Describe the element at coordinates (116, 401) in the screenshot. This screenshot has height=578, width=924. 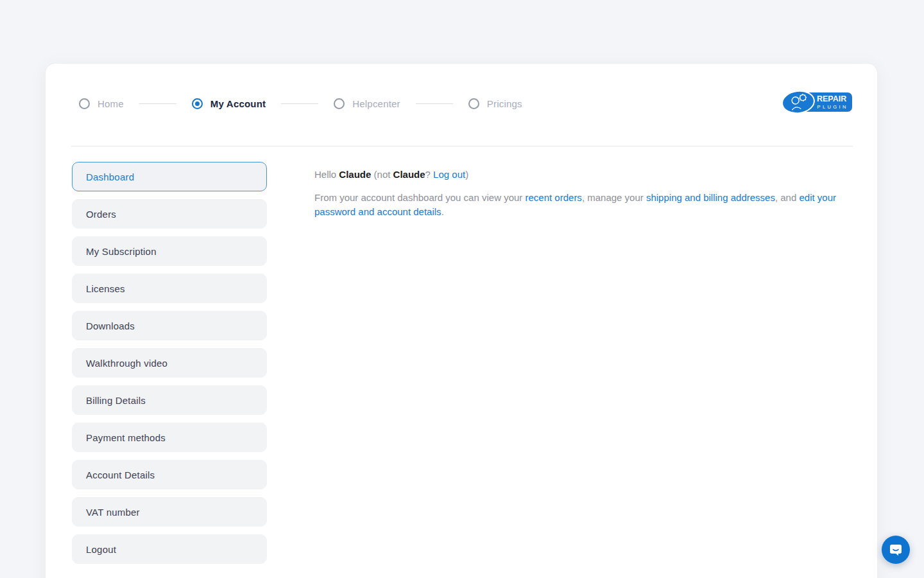
I see `sidebar-item-label: Billing Details` at that location.